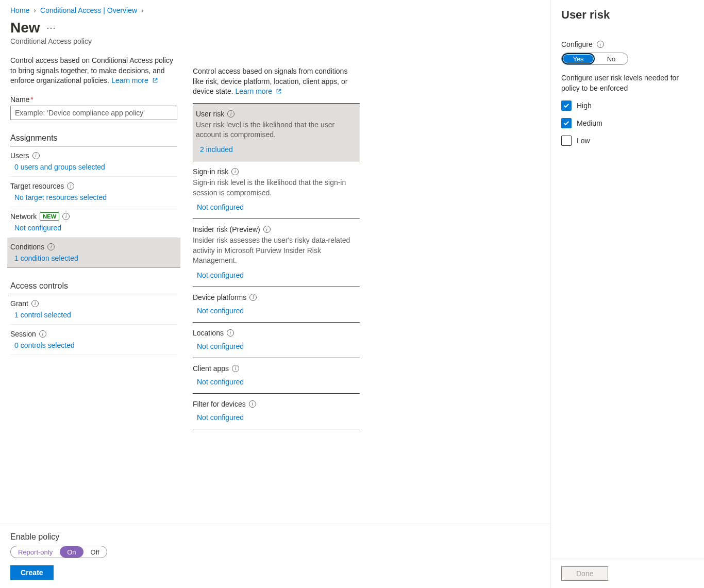  Describe the element at coordinates (96, 228) in the screenshot. I see `network-value-link: Not configured` at that location.